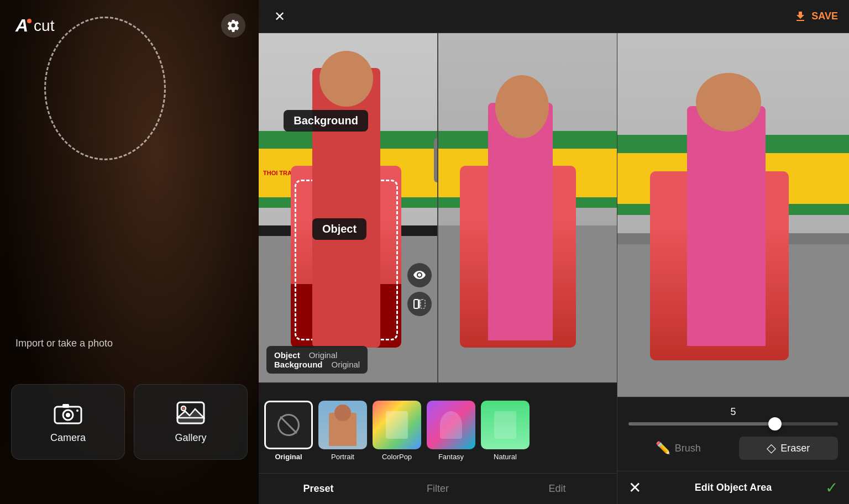 Image resolution: width=849 pixels, height=504 pixels. Describe the element at coordinates (800, 17) in the screenshot. I see `save-icon` at that location.